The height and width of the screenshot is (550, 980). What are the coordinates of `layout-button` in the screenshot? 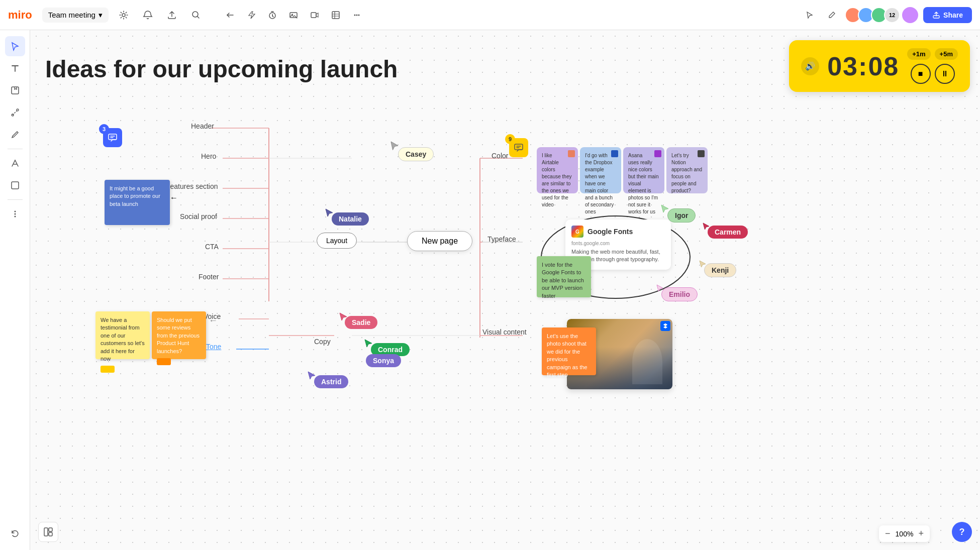 It's located at (48, 532).